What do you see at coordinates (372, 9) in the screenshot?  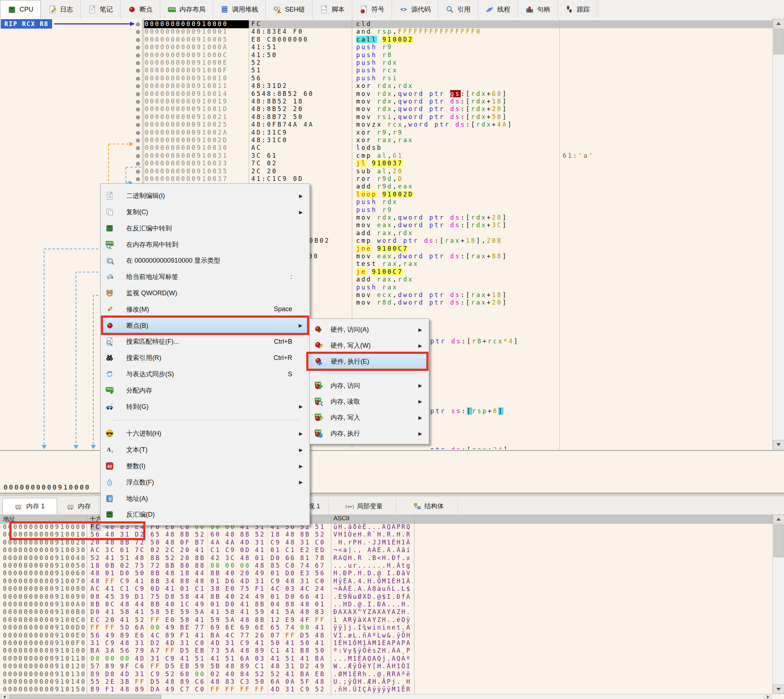 I see `toolbar-tab-符号: 符号` at bounding box center [372, 9].